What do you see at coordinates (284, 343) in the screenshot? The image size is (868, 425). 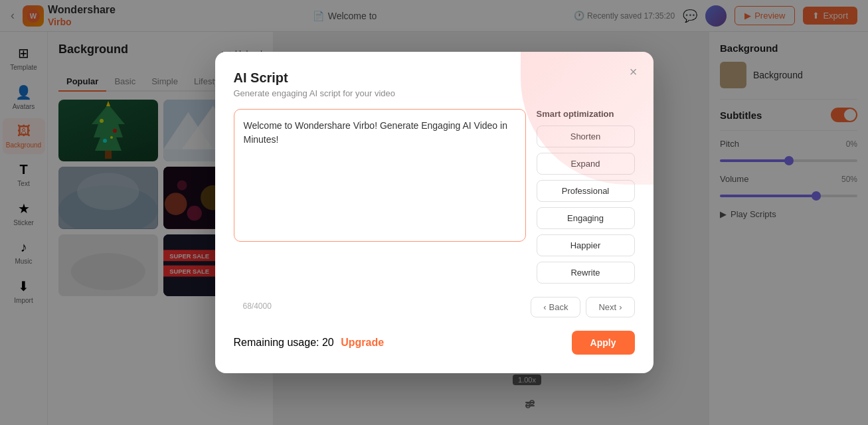 I see `remaining-label: Remaining usage: 20` at bounding box center [284, 343].